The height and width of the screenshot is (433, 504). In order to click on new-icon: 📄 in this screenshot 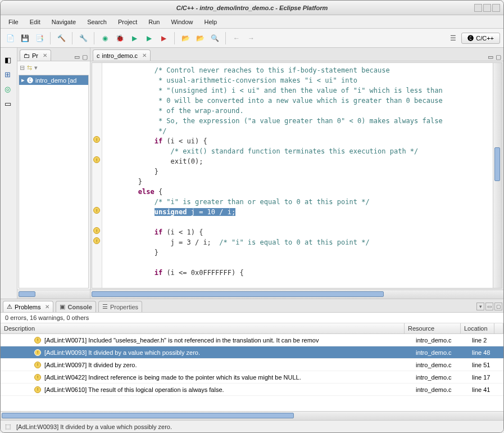, I will do `click(10, 38)`.